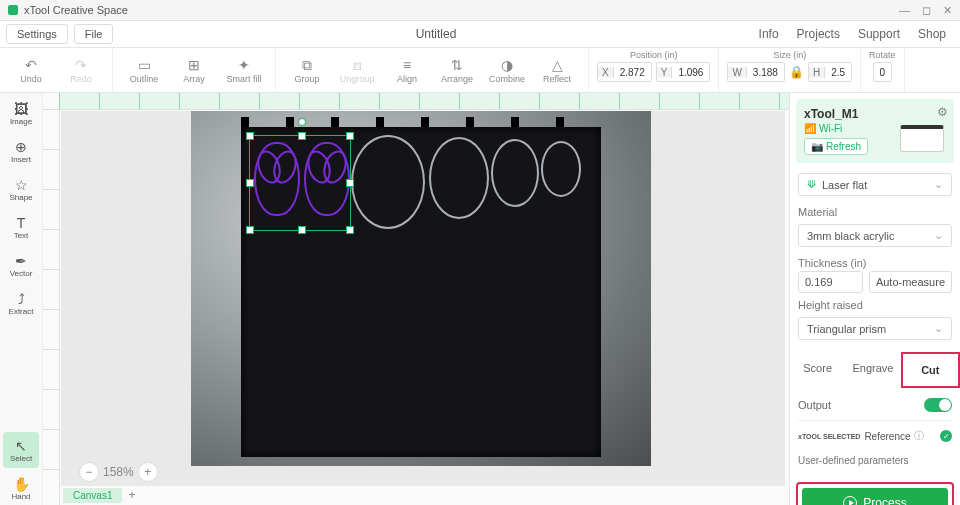 This screenshot has height=505, width=960. Describe the element at coordinates (818, 34) in the screenshot. I see `projects-link: Projects` at that location.